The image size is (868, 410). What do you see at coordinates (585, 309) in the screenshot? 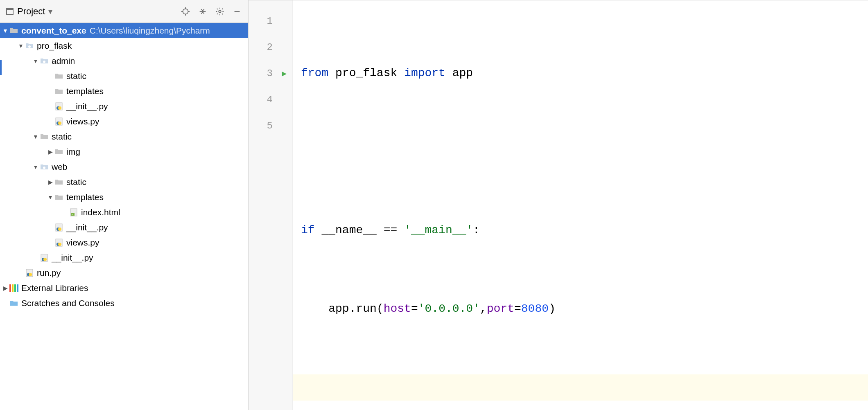
I see `code-line-4: app.run(host='0.0.0.0',port=8080)` at bounding box center [585, 309].